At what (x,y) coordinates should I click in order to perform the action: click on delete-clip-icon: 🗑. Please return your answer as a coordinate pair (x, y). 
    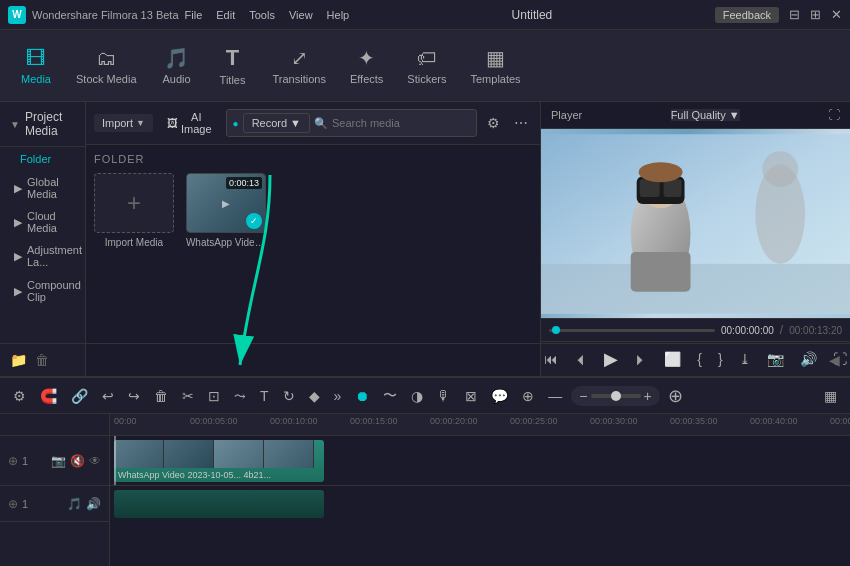
    Looking at the image, I should click on (161, 396).